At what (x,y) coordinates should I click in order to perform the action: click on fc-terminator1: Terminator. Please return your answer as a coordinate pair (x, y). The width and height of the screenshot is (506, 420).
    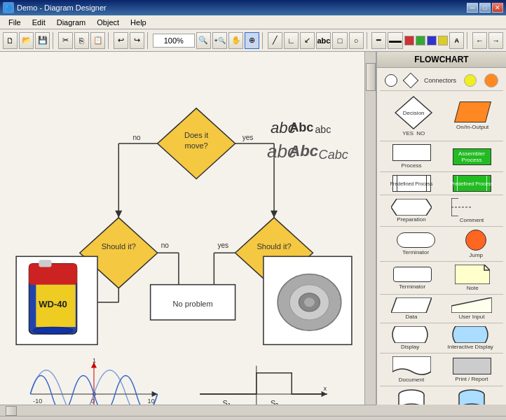
    Looking at the image, I should click on (416, 244).